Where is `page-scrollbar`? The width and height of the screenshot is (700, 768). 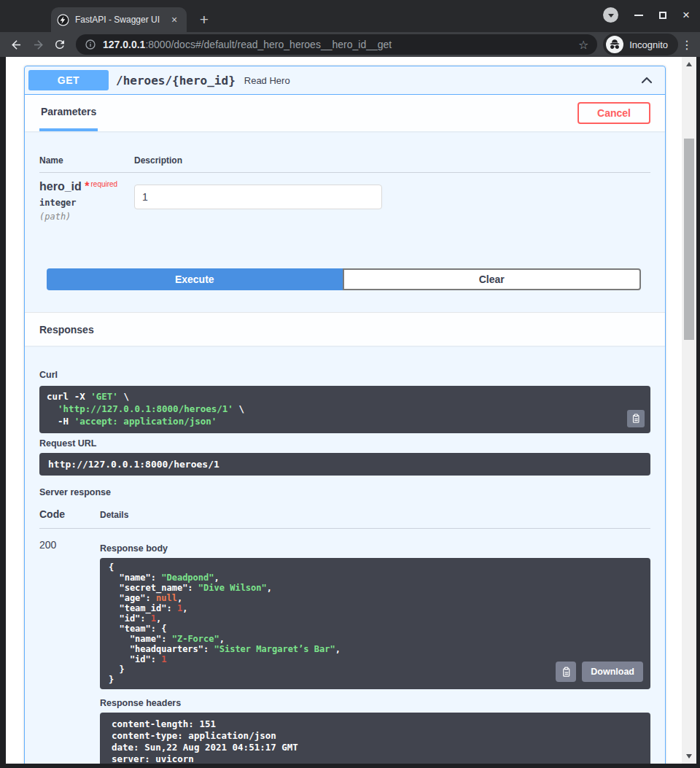
page-scrollbar is located at coordinates (689, 410).